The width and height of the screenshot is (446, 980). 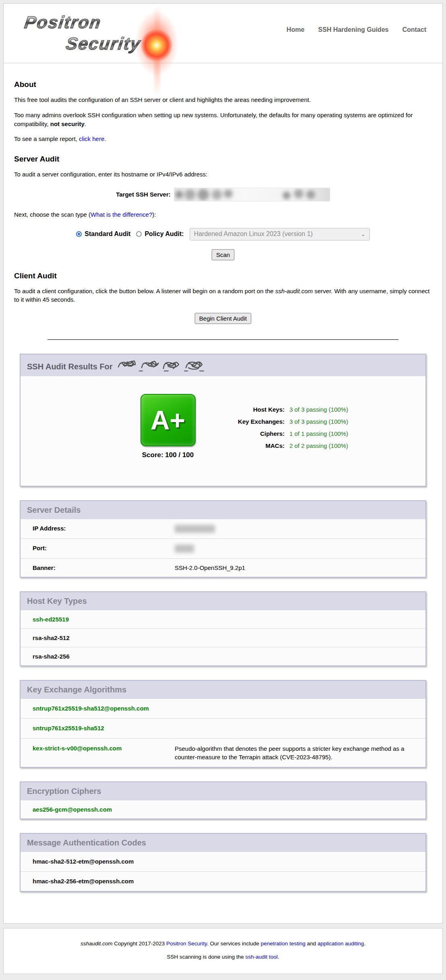 I want to click on sample-report-link: click here, so click(x=92, y=139).